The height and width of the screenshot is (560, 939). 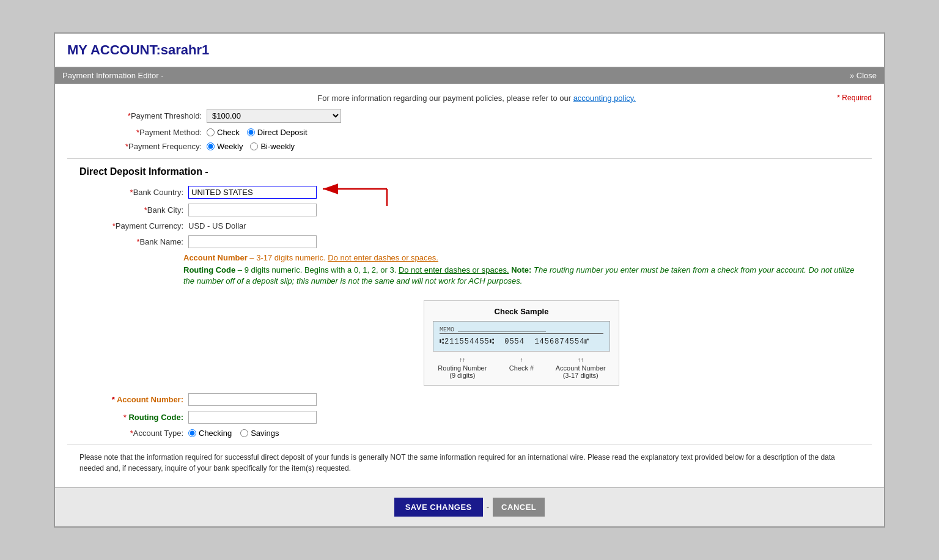 I want to click on info-text: For more information regarding our payme…, so click(x=477, y=98).